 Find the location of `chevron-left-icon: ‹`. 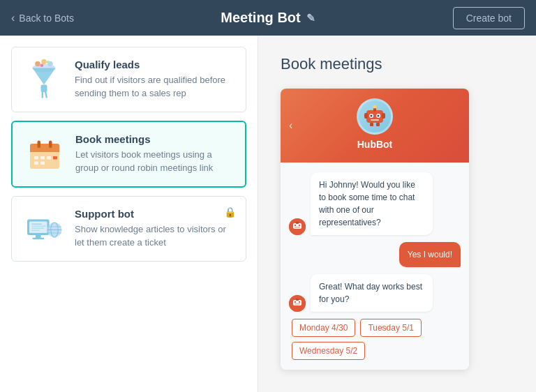

chevron-left-icon: ‹ is located at coordinates (13, 18).